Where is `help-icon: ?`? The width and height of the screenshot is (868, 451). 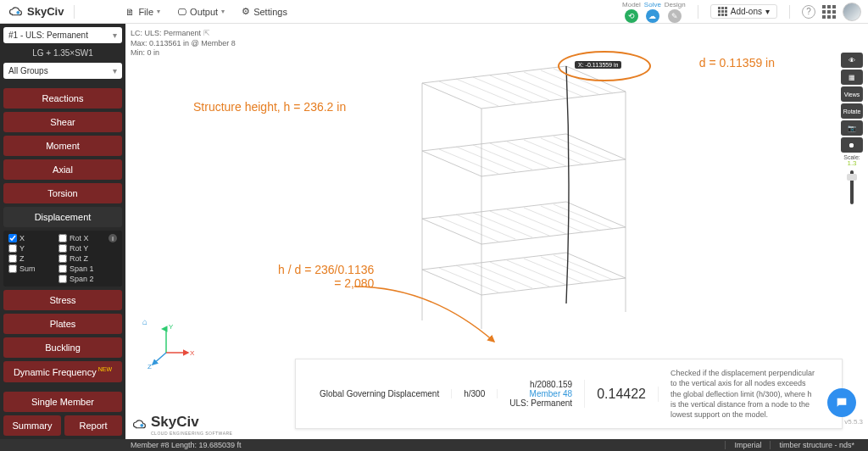
help-icon: ? is located at coordinates (809, 12).